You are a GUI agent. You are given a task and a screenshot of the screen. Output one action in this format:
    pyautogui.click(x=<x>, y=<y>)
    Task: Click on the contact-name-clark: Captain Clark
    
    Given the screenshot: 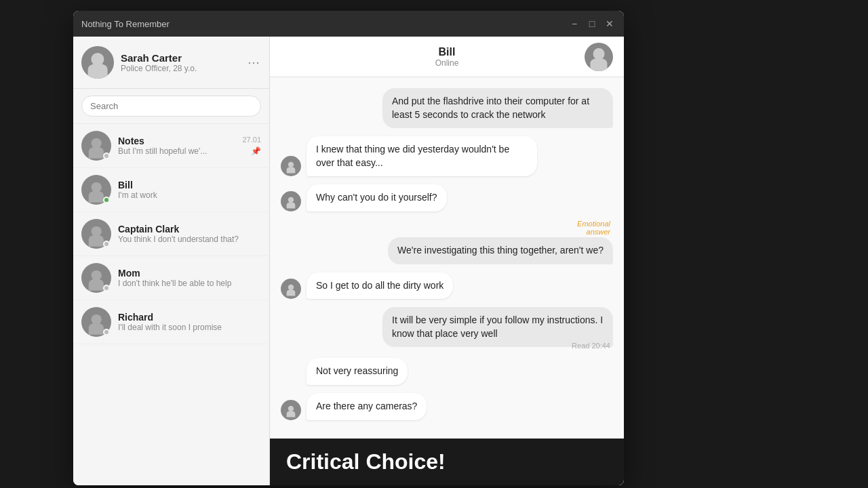 What is the action you would take?
    pyautogui.click(x=186, y=229)
    